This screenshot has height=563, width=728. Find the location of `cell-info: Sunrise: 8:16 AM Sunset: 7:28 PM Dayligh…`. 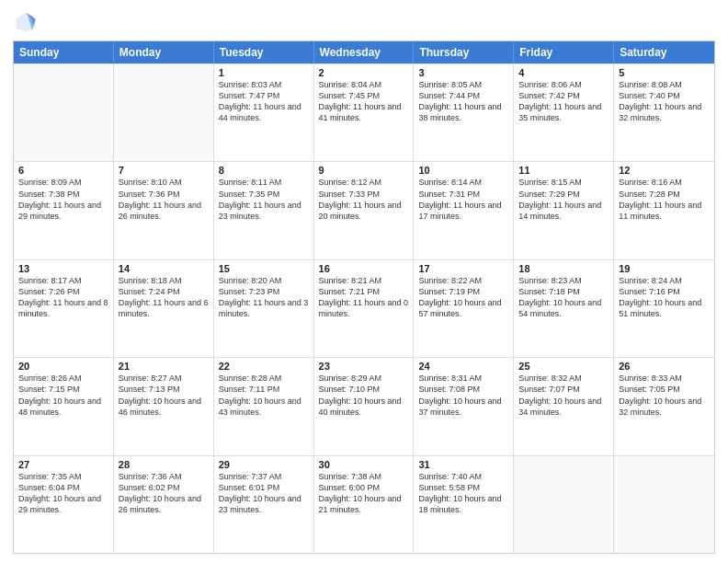

cell-info: Sunrise: 8:16 AM Sunset: 7:28 PM Dayligh… is located at coordinates (664, 199).